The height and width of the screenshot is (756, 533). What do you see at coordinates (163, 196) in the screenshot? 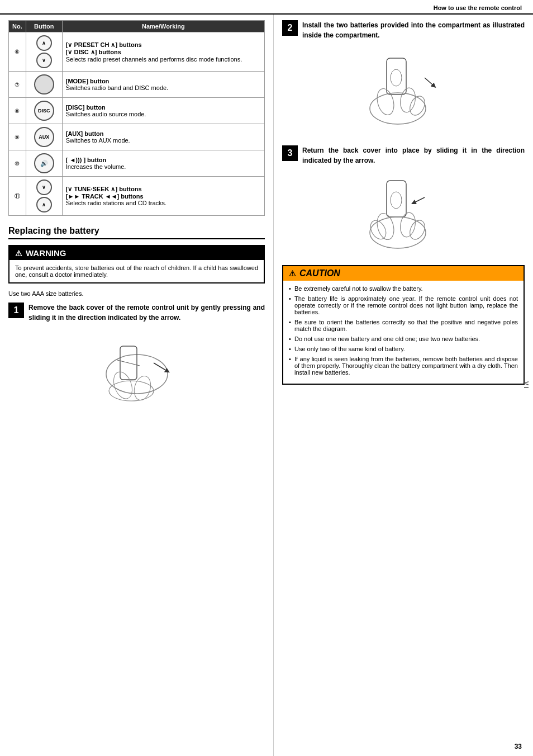
I see `row-description: [∨ TUNE·SEEK ∧] buttons[►► TRACK ◄◄] but…` at bounding box center [163, 196].